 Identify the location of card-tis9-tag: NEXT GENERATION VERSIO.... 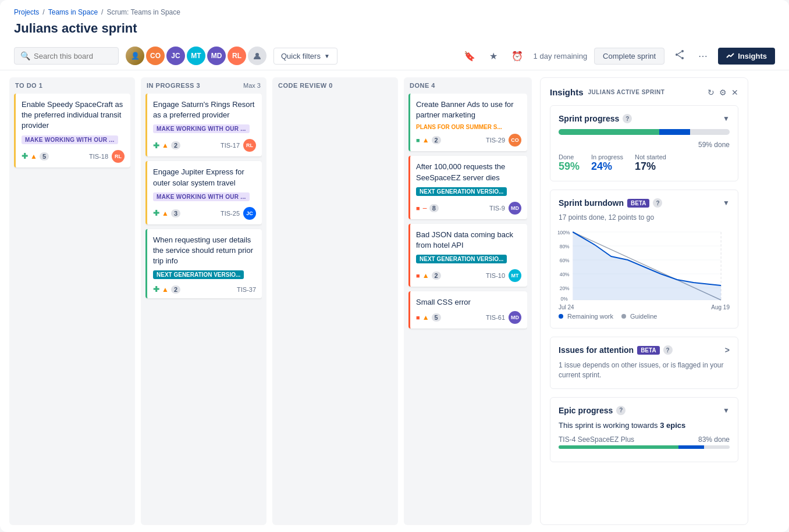
(461, 192).